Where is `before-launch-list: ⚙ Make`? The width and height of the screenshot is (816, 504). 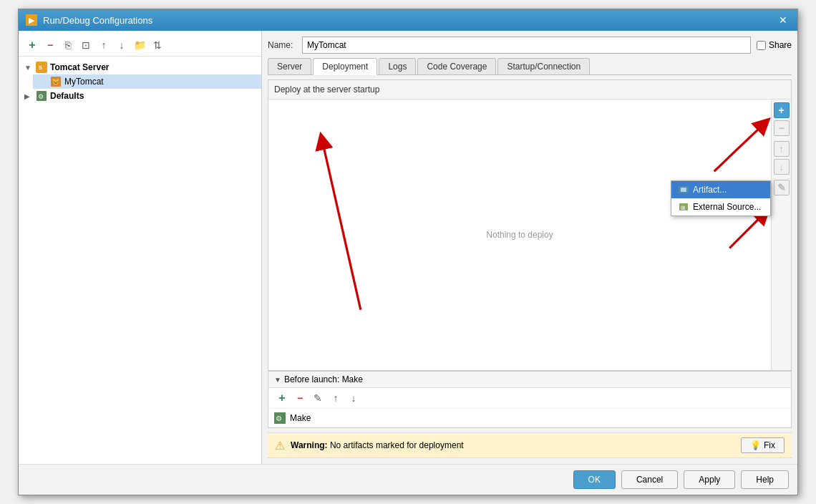 before-launch-list: ⚙ Make is located at coordinates (530, 418).